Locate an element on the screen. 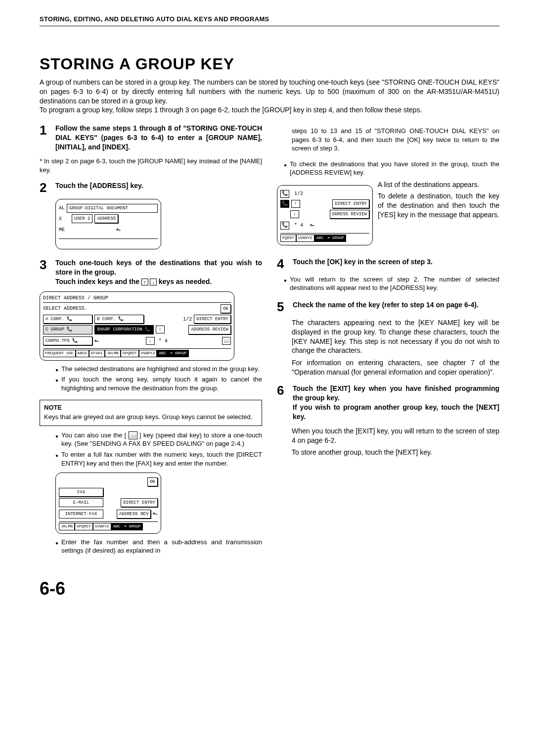  note-title: NOTE is located at coordinates (151, 408).